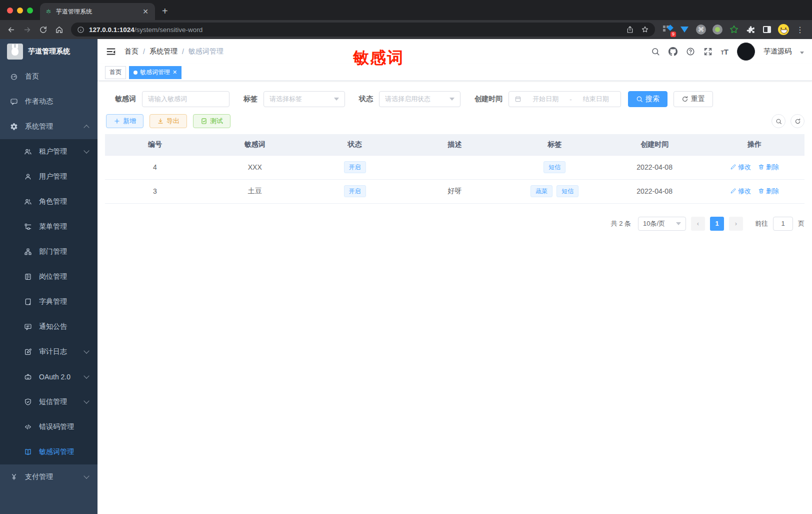 This screenshot has height=514, width=812. I want to click on user-avatar, so click(746, 52).